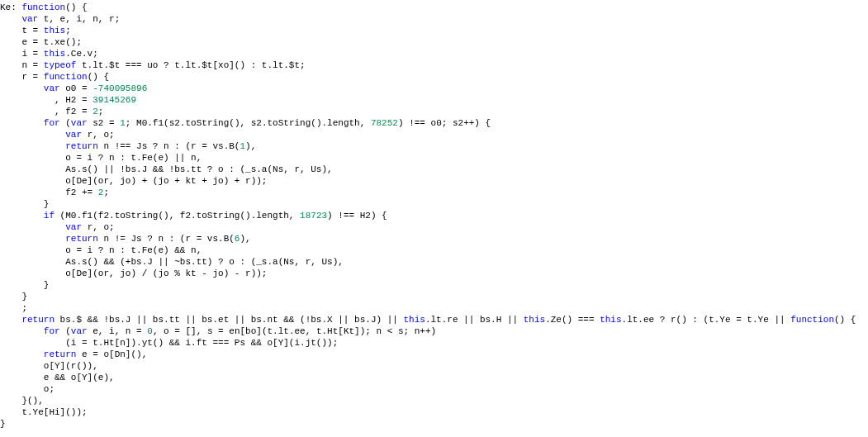 The width and height of the screenshot is (868, 437). Describe the element at coordinates (172, 262) in the screenshot. I see `token-op: As.s() && (+bs.J || ~bs.tt) ? o : (_s.a(…` at that location.